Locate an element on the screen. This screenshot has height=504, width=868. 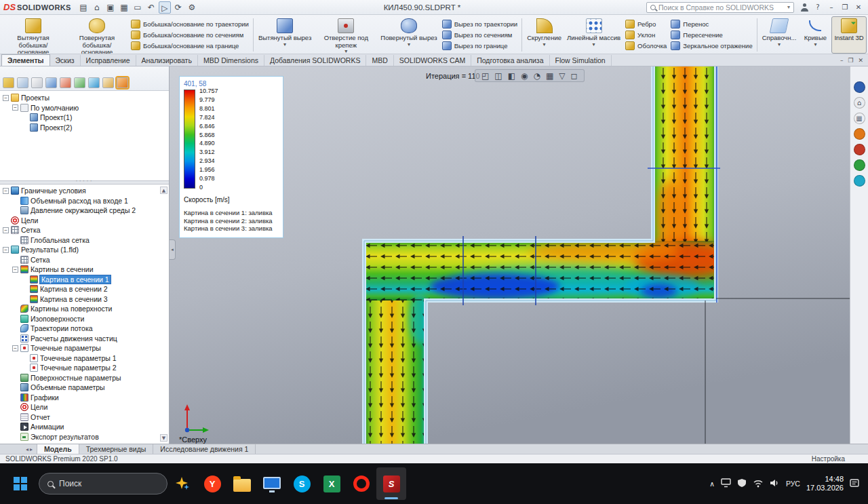
status-customize-label: Настройка is located at coordinates (829, 459).